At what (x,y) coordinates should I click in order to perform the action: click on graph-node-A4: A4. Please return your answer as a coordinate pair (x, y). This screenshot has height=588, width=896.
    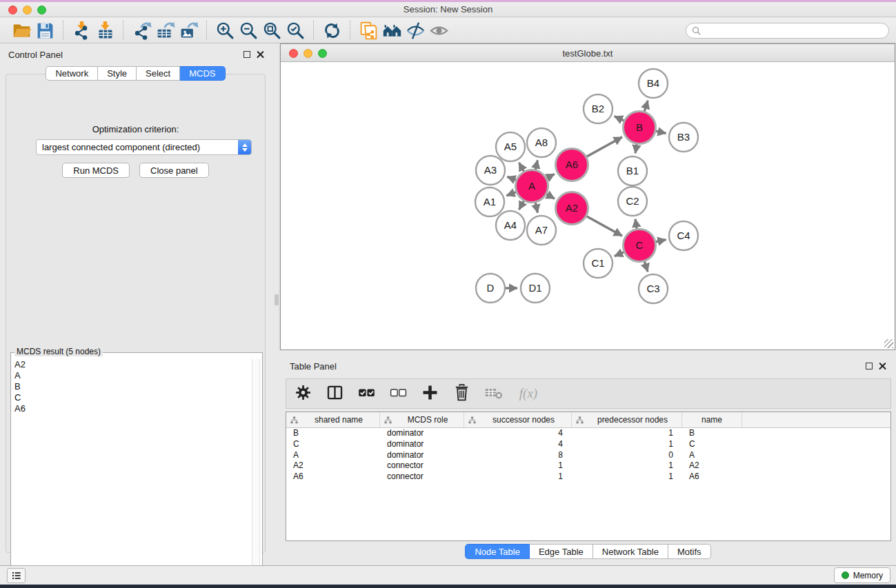
    Looking at the image, I should click on (510, 225).